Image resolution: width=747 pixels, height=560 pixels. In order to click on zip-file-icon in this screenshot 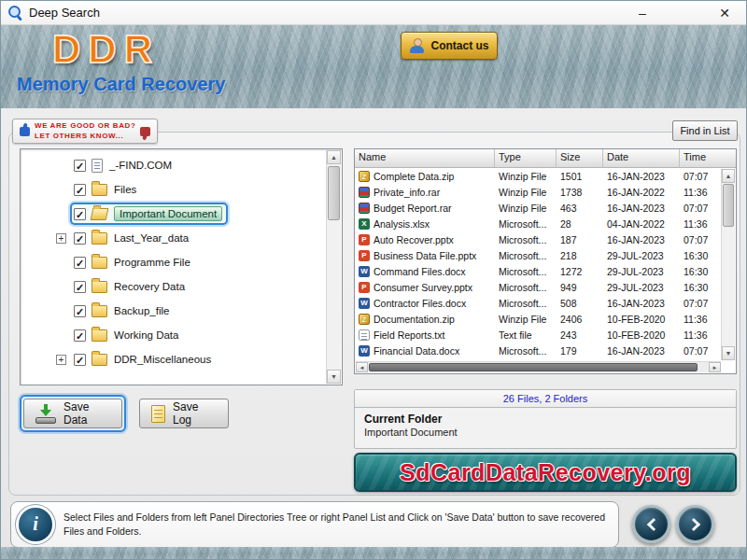, I will do `click(364, 176)`.